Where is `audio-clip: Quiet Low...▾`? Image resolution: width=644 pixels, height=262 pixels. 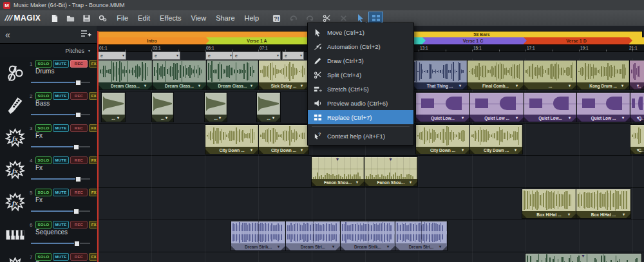
audio-clip: Quiet Low...▾ is located at coordinates (443, 107).